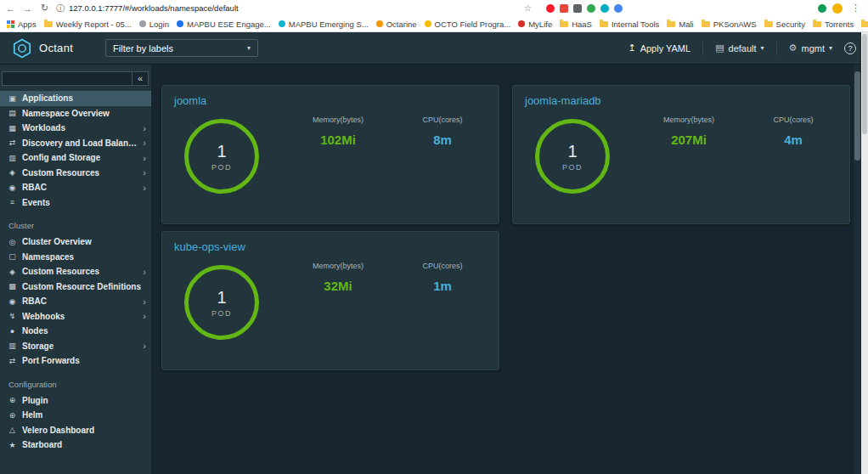 Image resolution: width=868 pixels, height=474 pixels. What do you see at coordinates (12, 257) in the screenshot?
I see `namespaces-icon: ▢` at bounding box center [12, 257].